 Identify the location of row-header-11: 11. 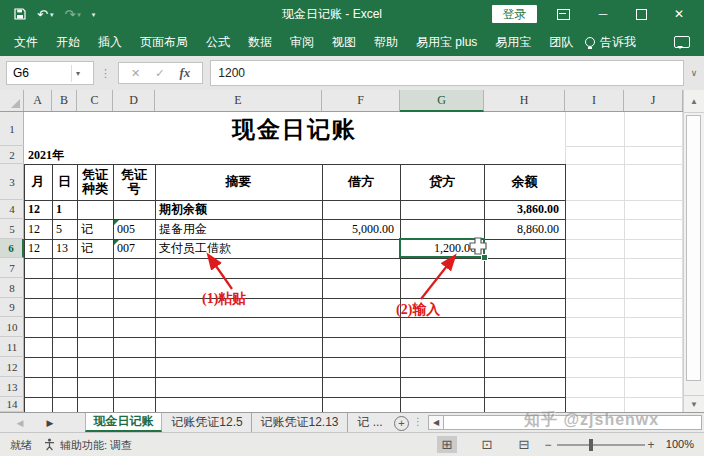
(12, 347).